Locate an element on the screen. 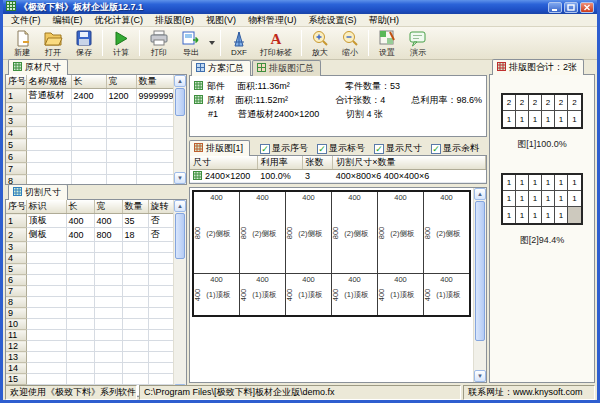  demo-button: 演示 is located at coordinates (418, 44).